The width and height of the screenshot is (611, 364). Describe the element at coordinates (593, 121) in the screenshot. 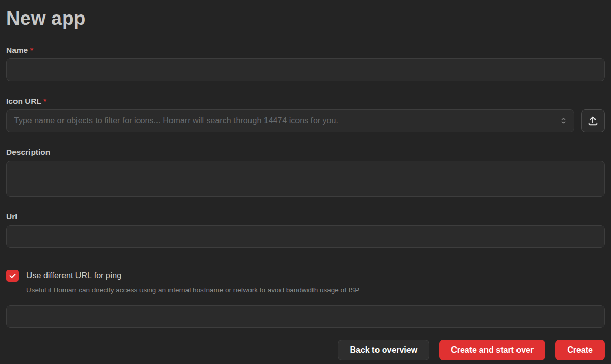

I see `upload-icon-button` at that location.